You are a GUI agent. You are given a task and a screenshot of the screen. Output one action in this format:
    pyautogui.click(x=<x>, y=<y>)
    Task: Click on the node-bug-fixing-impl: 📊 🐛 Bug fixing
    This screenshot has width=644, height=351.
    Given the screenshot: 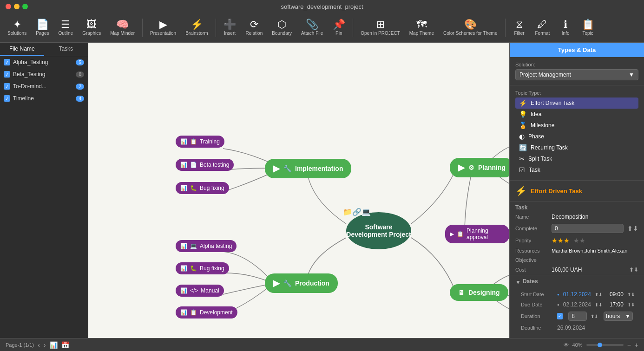 What is the action you would take?
    pyautogui.click(x=203, y=188)
    